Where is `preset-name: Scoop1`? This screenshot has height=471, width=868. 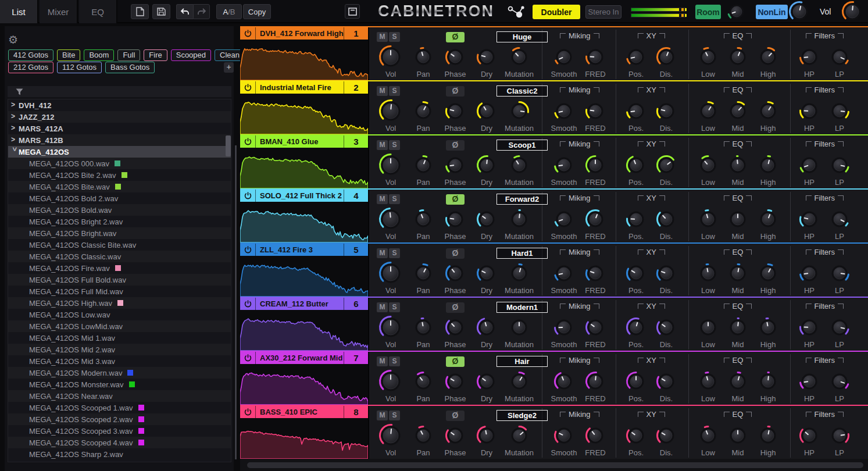
preset-name: Scoop1 is located at coordinates (522, 145).